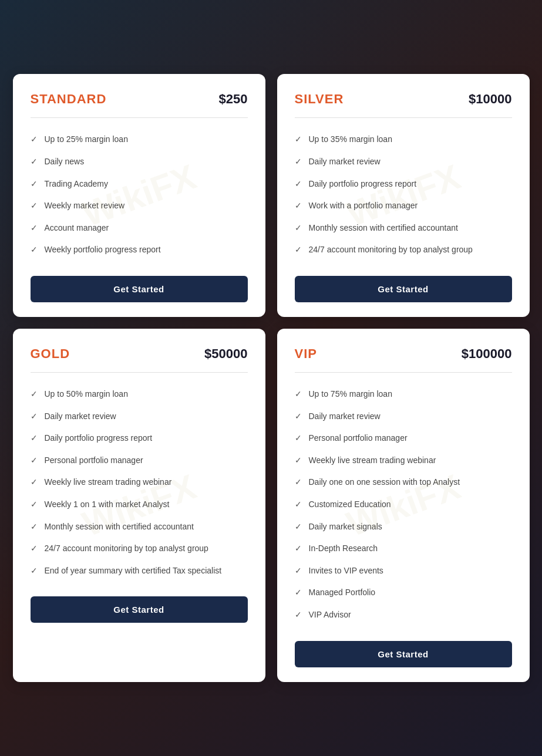  Describe the element at coordinates (139, 527) in the screenshot. I see `list-item: ✓Monthly session with certified accounta…` at that location.